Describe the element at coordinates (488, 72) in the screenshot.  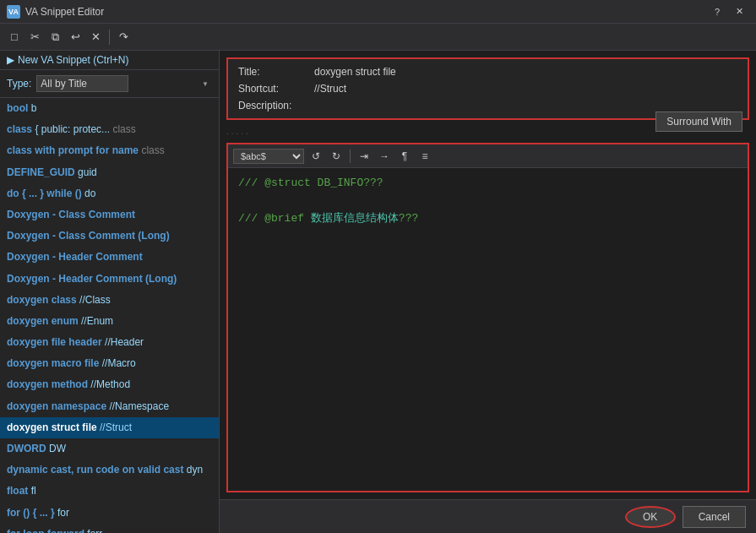
I see `title-row: Title: doxygen struct file` at that location.